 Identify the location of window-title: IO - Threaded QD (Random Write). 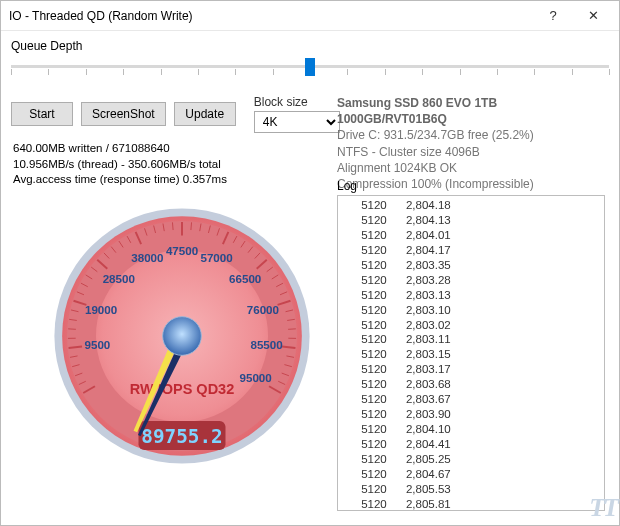
(271, 16).